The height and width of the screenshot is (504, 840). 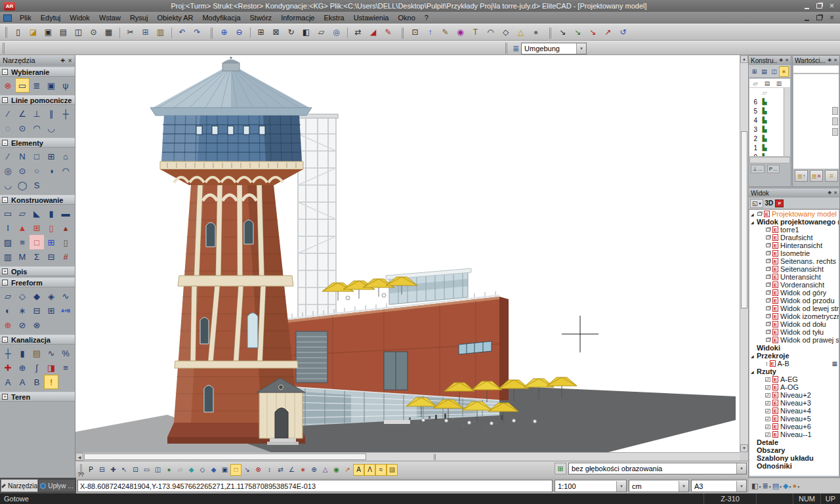 I want to click on label-b-icon: B, so click(x=37, y=382).